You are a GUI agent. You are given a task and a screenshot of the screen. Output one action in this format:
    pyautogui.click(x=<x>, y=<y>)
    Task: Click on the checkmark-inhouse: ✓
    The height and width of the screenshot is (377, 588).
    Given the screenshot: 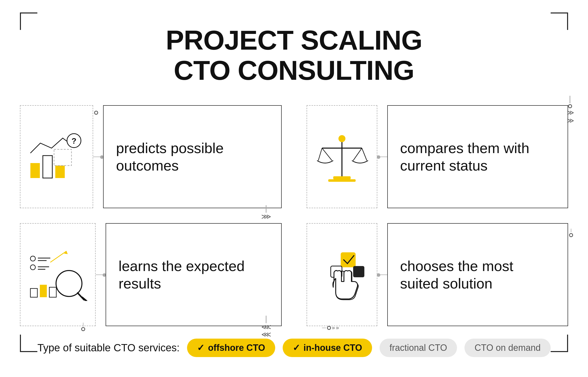 What is the action you would take?
    pyautogui.click(x=296, y=348)
    